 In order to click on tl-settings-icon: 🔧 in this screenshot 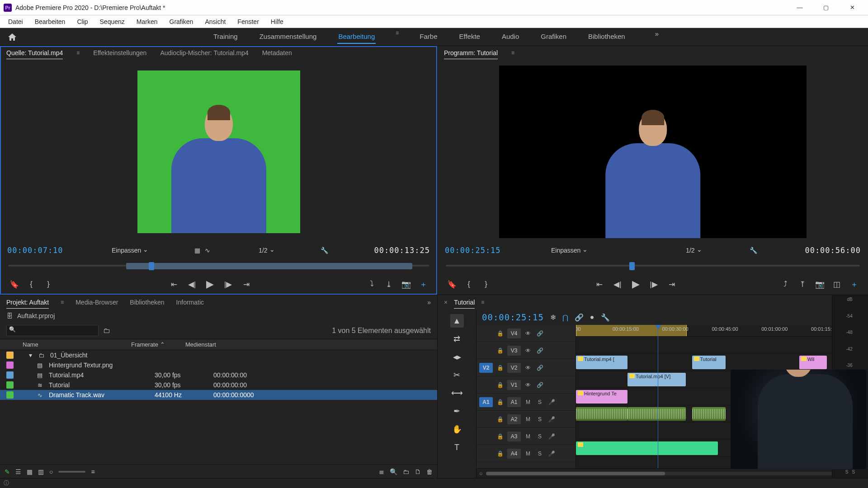, I will do `click(605, 317)`.